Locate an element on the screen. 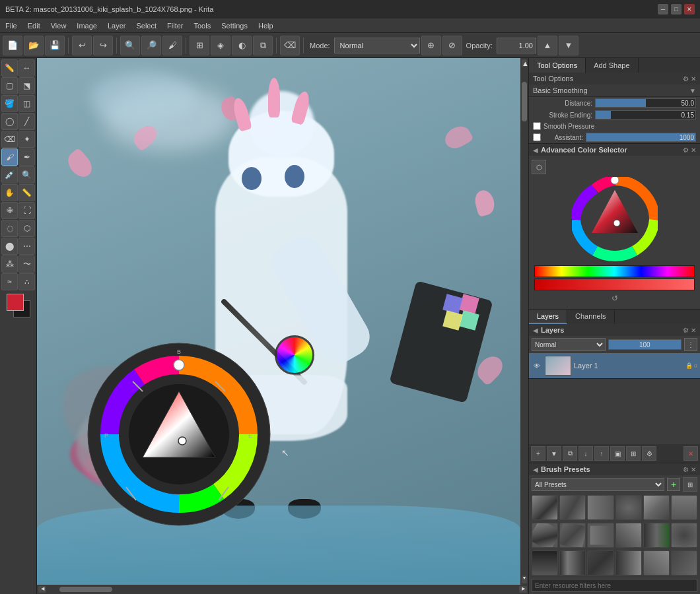 The image size is (700, 594). tool-fill: 🪣 is located at coordinates (9, 104).